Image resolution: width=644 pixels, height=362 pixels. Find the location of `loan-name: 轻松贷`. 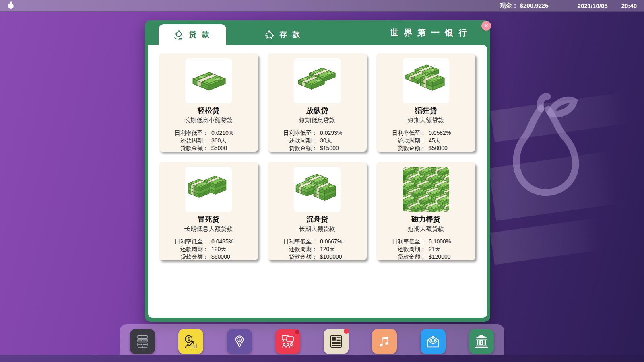

loan-name: 轻松贷 is located at coordinates (208, 111).